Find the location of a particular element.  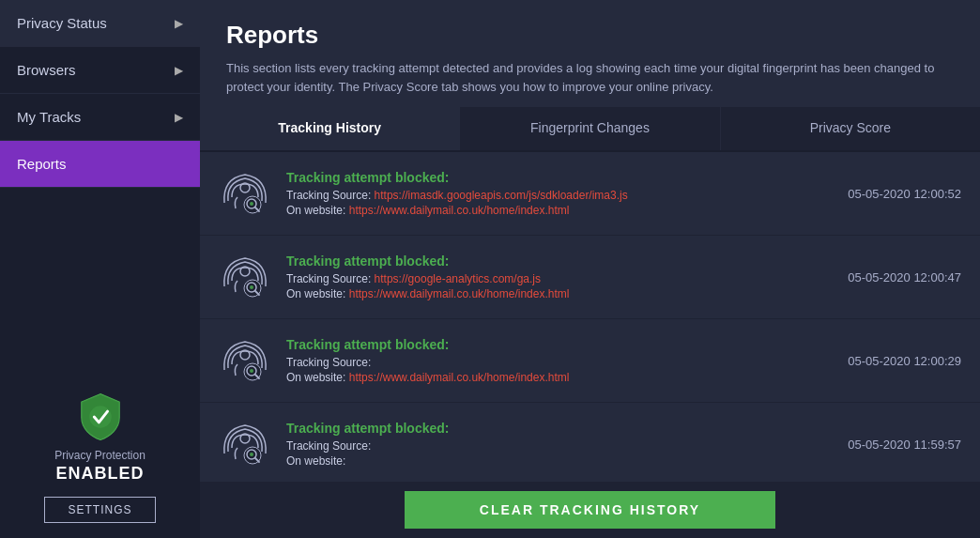

shield-icon is located at coordinates (100, 417).